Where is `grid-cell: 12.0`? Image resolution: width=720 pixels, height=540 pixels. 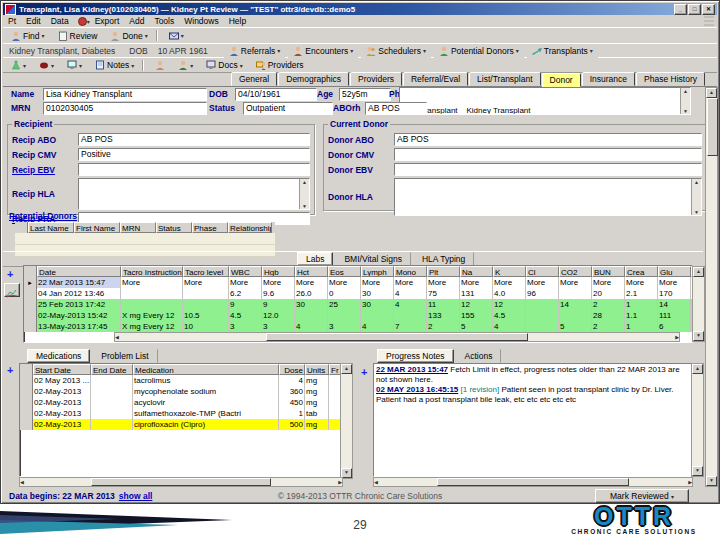 grid-cell: 12.0 is located at coordinates (278, 316).